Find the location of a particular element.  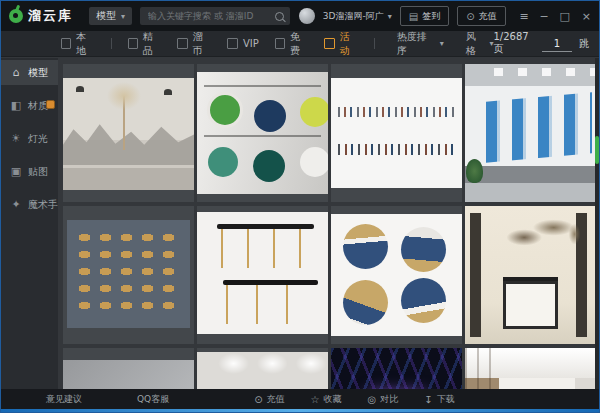

sidebar-item-label: 材质 is located at coordinates (38, 106).